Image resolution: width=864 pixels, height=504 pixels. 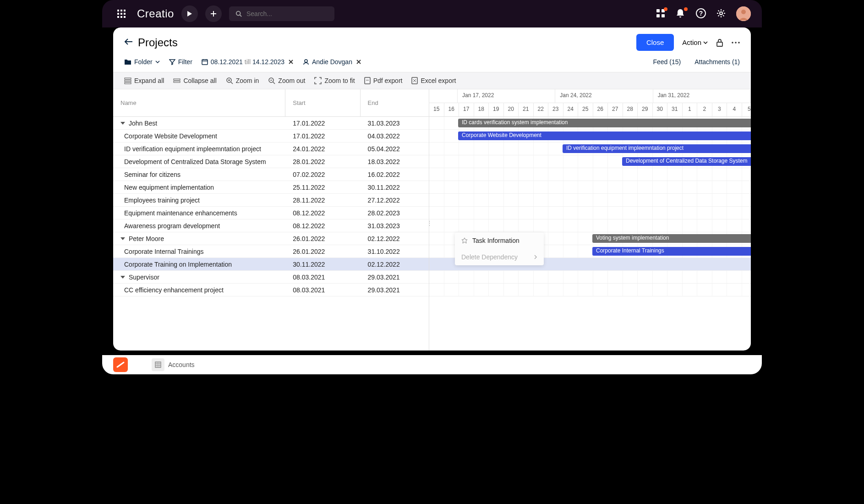 What do you see at coordinates (604, 96) in the screenshot?
I see `week-header: Jan 24, 2022` at bounding box center [604, 96].